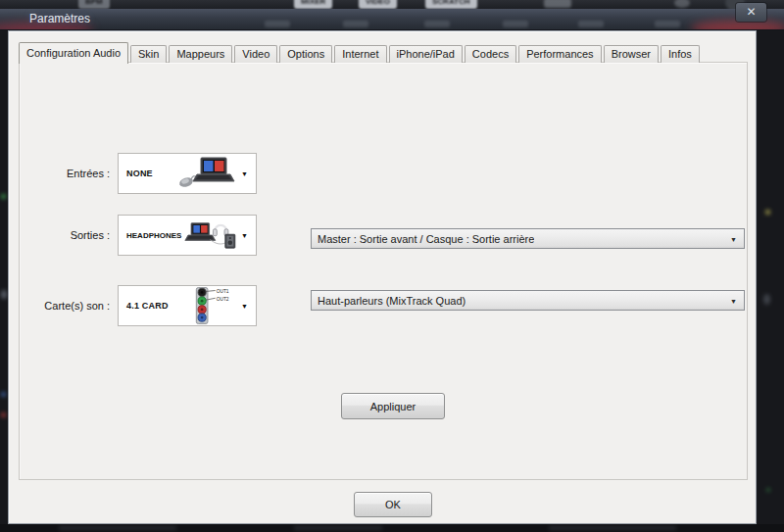 The width and height of the screenshot is (784, 532). What do you see at coordinates (392, 20) in the screenshot?
I see `titlebar: Paramètres` at bounding box center [392, 20].